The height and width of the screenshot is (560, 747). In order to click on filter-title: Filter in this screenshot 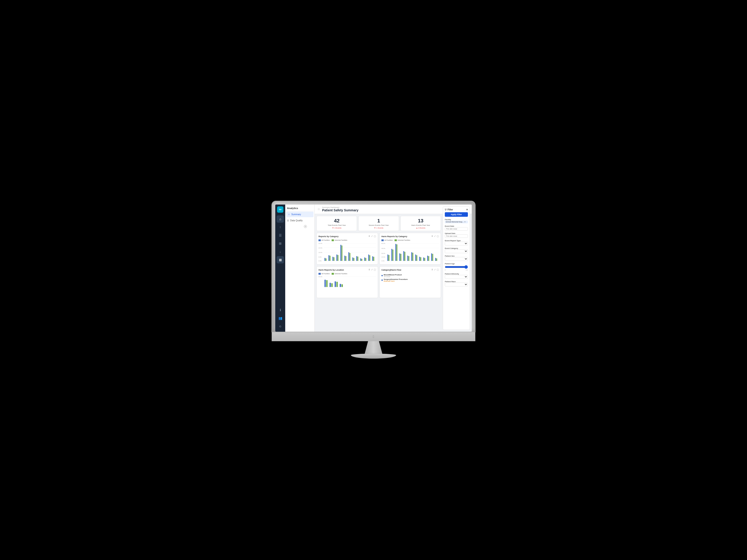, I will do `click(450, 210)`.